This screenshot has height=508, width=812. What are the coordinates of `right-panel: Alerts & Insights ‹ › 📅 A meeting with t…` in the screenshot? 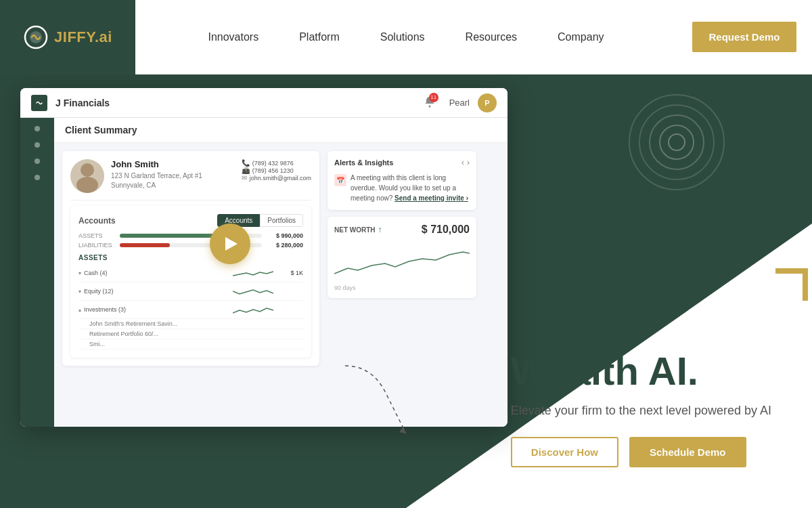 It's located at (402, 259).